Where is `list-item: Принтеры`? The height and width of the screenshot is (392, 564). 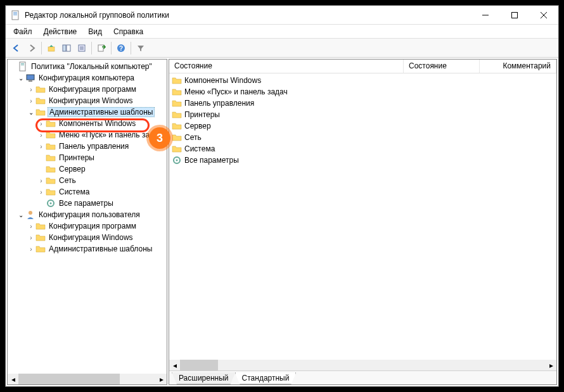 list-item: Принтеры is located at coordinates (362, 115).